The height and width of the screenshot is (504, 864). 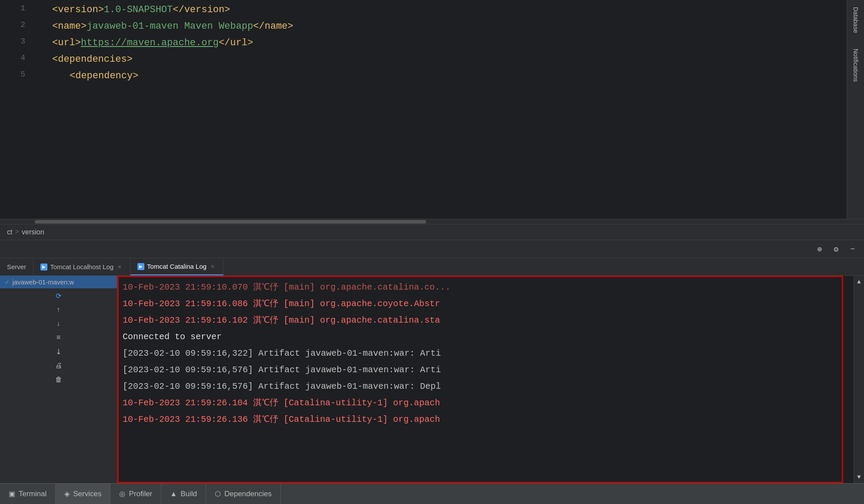 What do you see at coordinates (173, 494) in the screenshot?
I see `build-icon: ▲` at bounding box center [173, 494].